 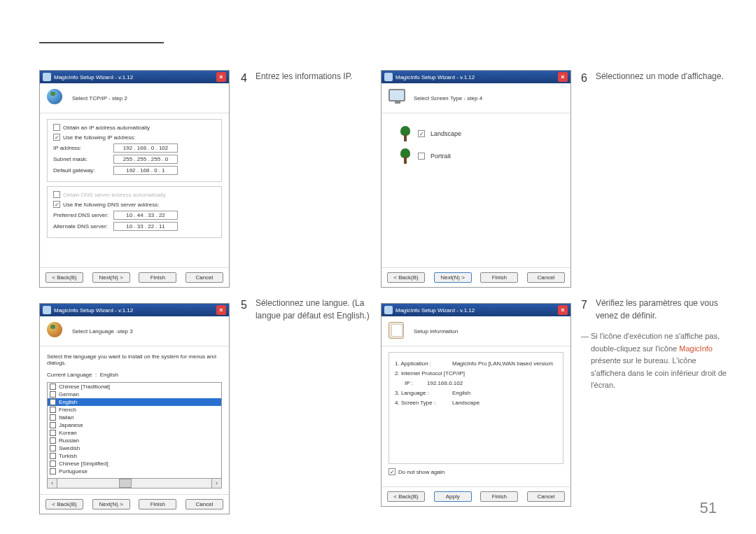 I want to click on ip-label: IP address:, so click(x=83, y=148).